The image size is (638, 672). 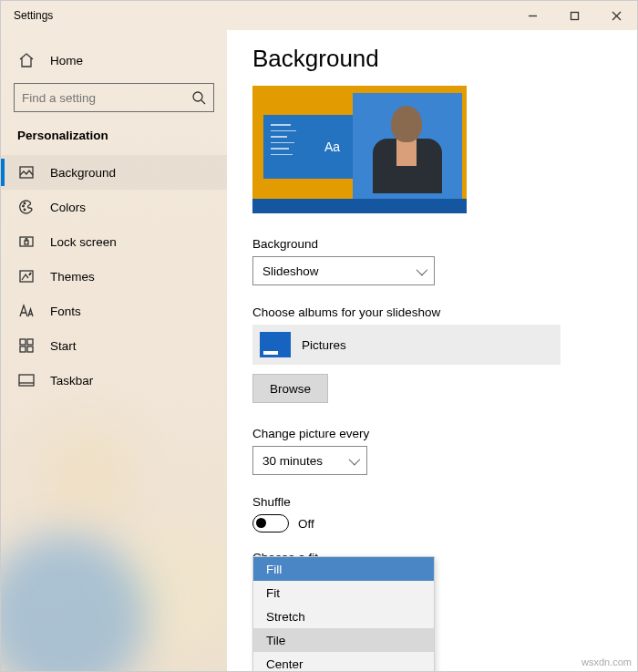 What do you see at coordinates (66, 312) in the screenshot?
I see `sidebar-item-label: Fonts` at bounding box center [66, 312].